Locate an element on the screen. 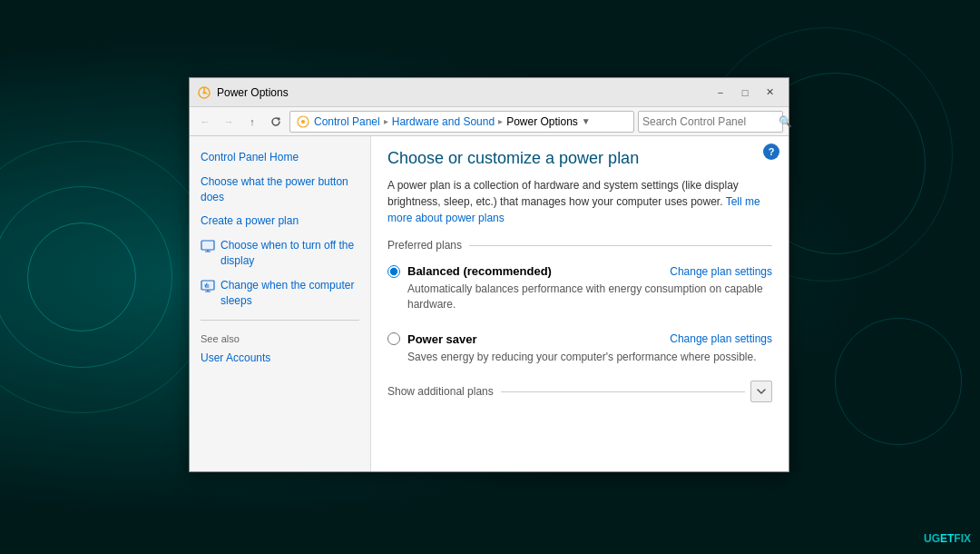  see-also-label: See also is located at coordinates (279, 337).